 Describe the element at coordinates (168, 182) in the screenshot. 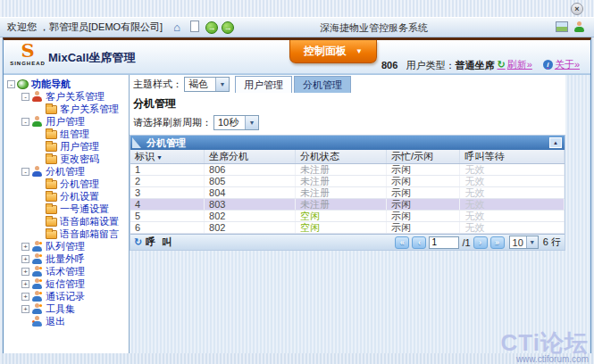

I see `cell-id: 2` at that location.